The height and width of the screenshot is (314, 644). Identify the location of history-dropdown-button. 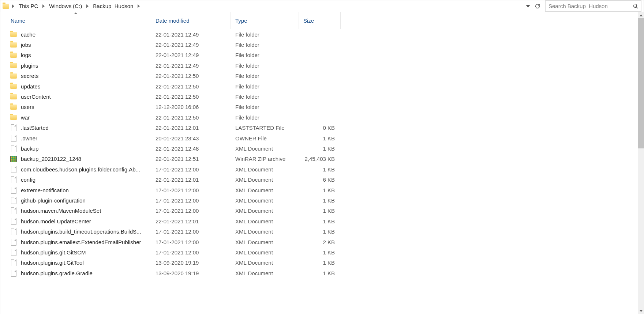
(528, 6).